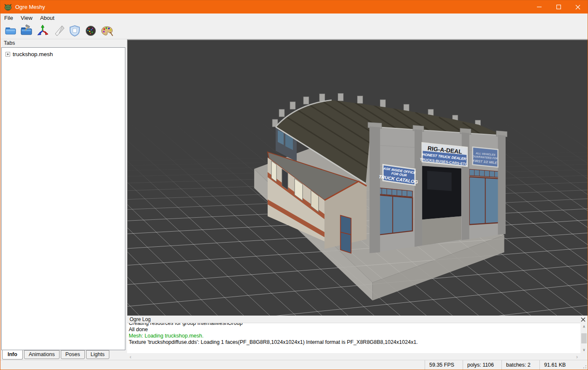 The width and height of the screenshot is (588, 370). Describe the element at coordinates (130, 357) in the screenshot. I see `scroll-left-icon: ‹` at that location.